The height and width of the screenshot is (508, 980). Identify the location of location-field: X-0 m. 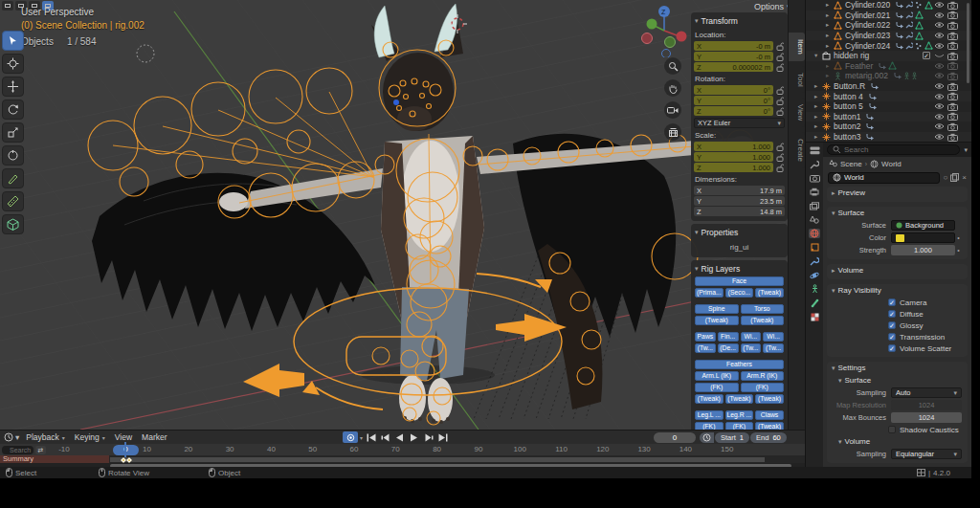
(733, 46).